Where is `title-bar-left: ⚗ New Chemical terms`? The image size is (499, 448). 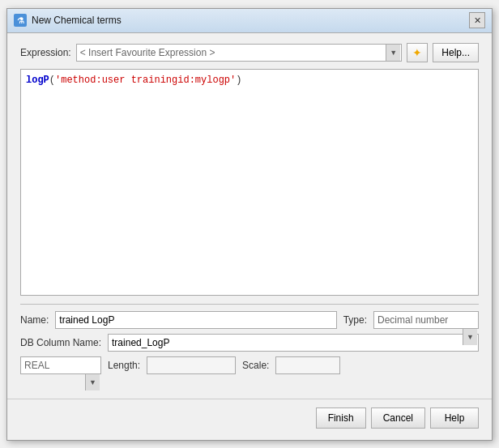 title-bar-left: ⚗ New Chemical terms is located at coordinates (68, 20).